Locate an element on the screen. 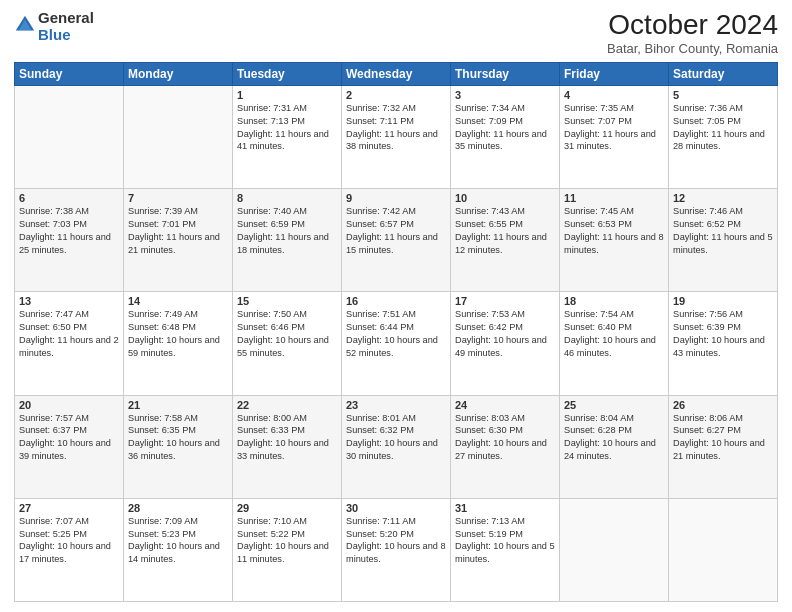 The width and height of the screenshot is (792, 612). day-number: 12 is located at coordinates (723, 198).